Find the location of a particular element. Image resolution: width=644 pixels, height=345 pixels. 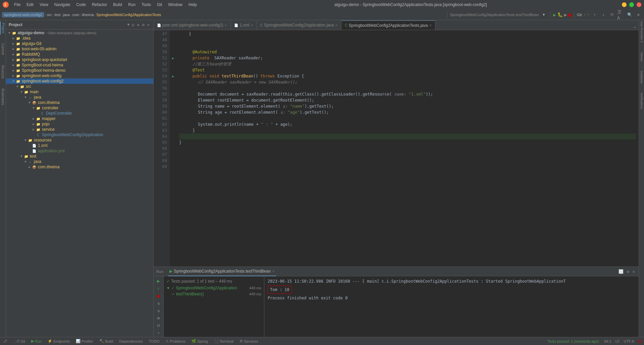

maximize-button is located at coordinates (632, 5).